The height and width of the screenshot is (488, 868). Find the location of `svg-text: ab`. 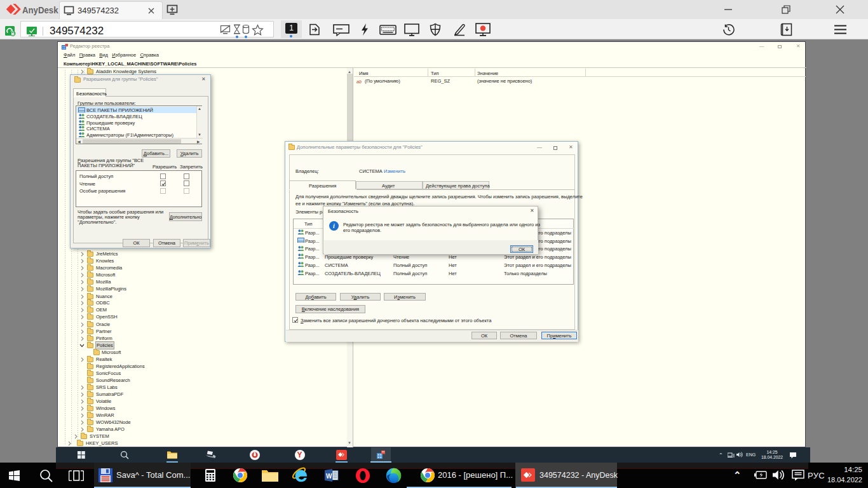

svg-text: ab is located at coordinates (359, 81).